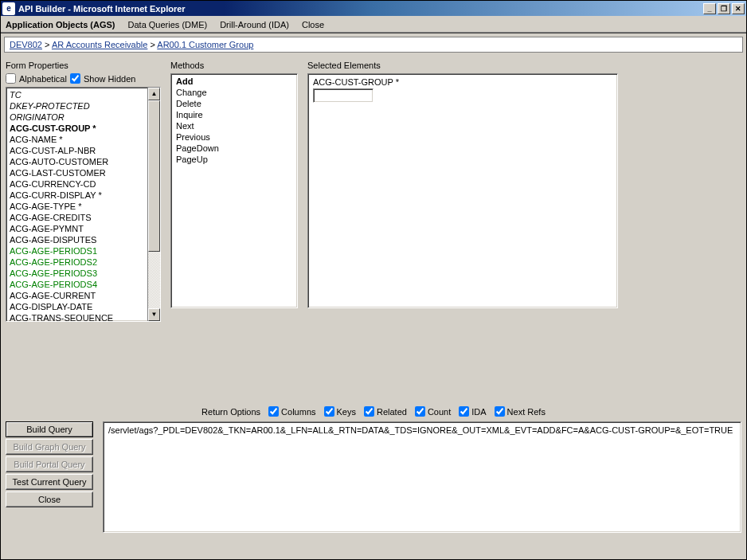 This screenshot has height=560, width=747. Describe the element at coordinates (76, 296) in the screenshot. I see `form-property-item: ACG-AGE-CURRENT` at that location.